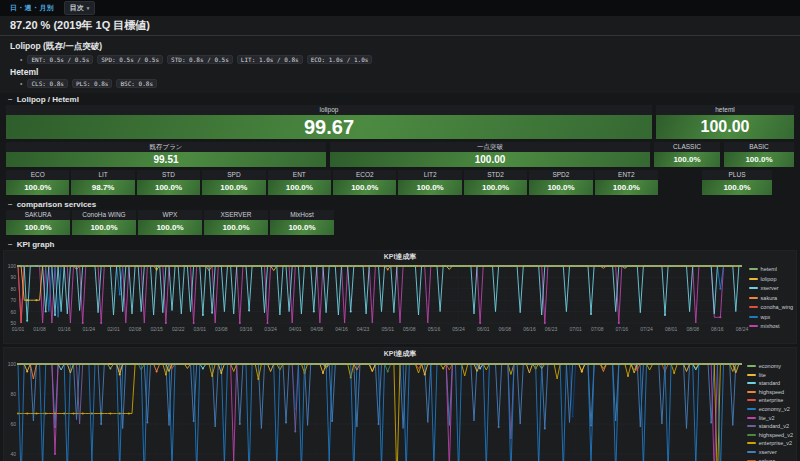 This screenshot has width=800, height=461. I want to click on stat-row-main: lolipop99.67heteml100.00, so click(400, 122).